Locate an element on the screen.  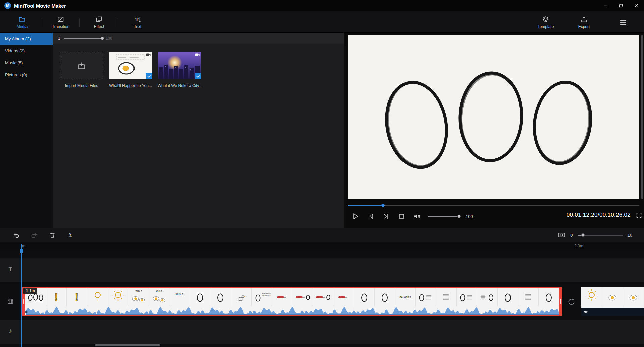
undo-button is located at coordinates (16, 235).